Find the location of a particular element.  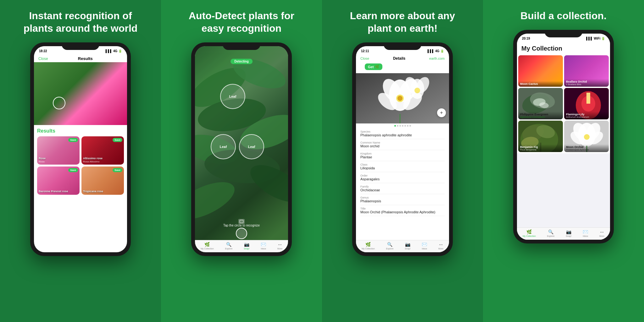

panel-3-title: Learn more about any plant on earth! is located at coordinates (402, 22).